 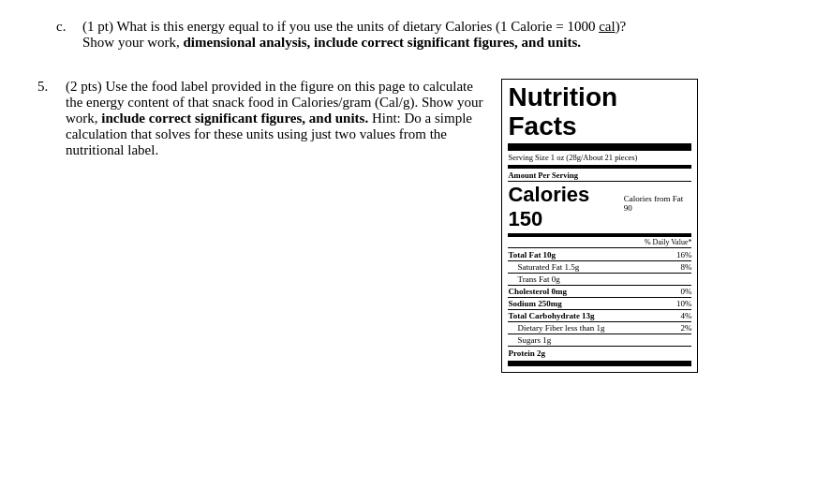 I want to click on row-label: Total Carbohydrate 13g, so click(x=551, y=316).